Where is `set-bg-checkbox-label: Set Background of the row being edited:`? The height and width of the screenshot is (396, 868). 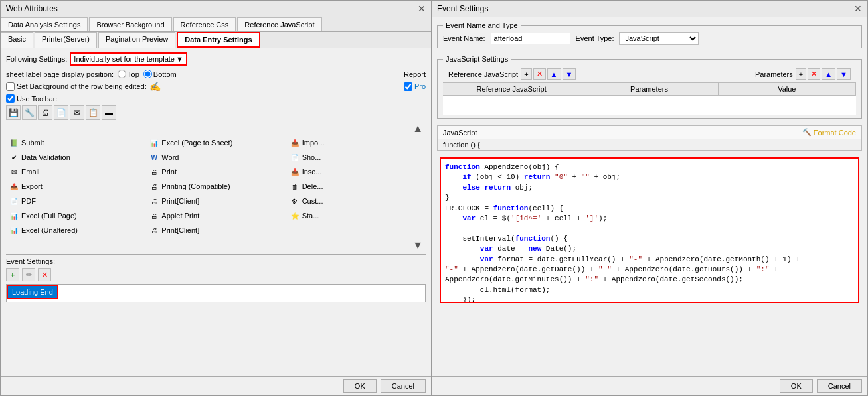
set-bg-checkbox-label: Set Background of the row being edited: is located at coordinates (76, 86).